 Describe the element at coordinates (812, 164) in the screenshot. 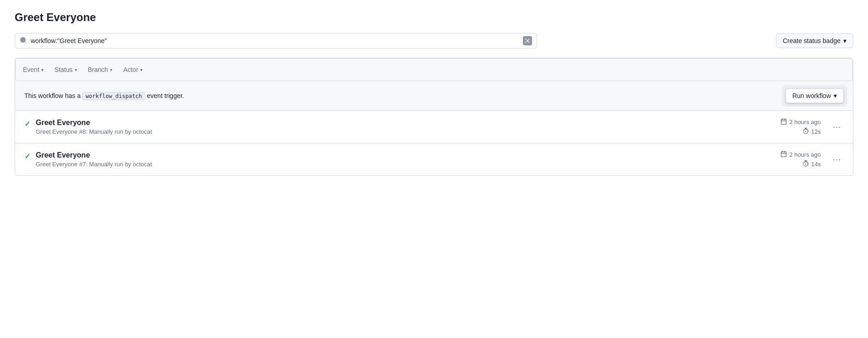

I see `duration-row: 14s` at that location.